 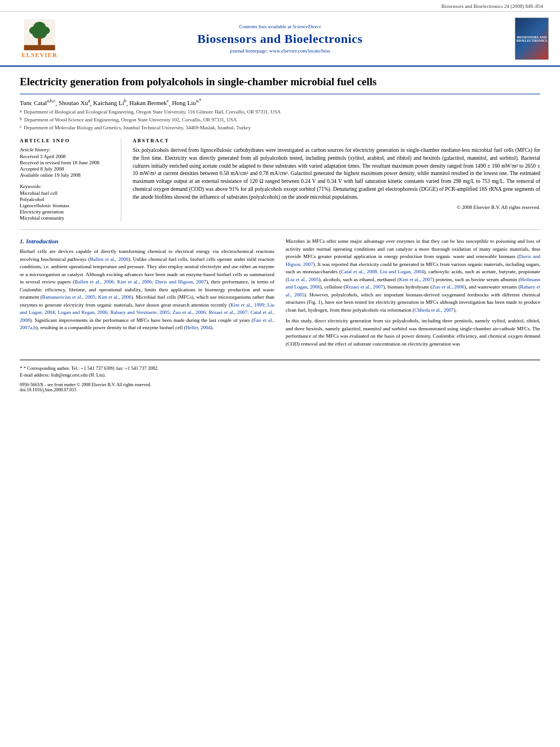 What do you see at coordinates (40, 38) in the screenshot?
I see `elsevier-logo-area: ELSEVIER` at bounding box center [40, 38].